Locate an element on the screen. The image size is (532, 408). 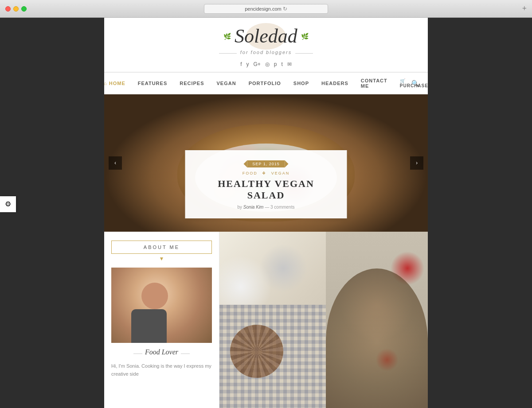
browser-dots is located at coordinates (16, 9).